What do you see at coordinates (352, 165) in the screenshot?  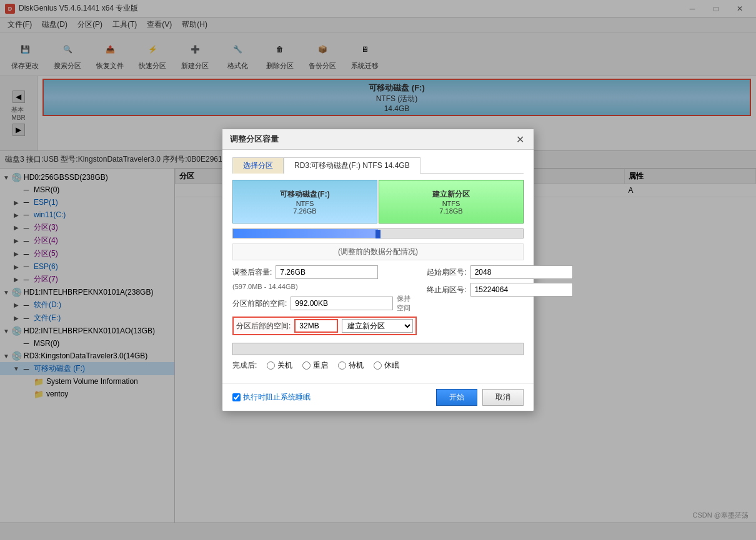 I see `tab-rd3-partition: RD3:可移动磁盘(F:) NTFS 14.4GB` at bounding box center [352, 165].